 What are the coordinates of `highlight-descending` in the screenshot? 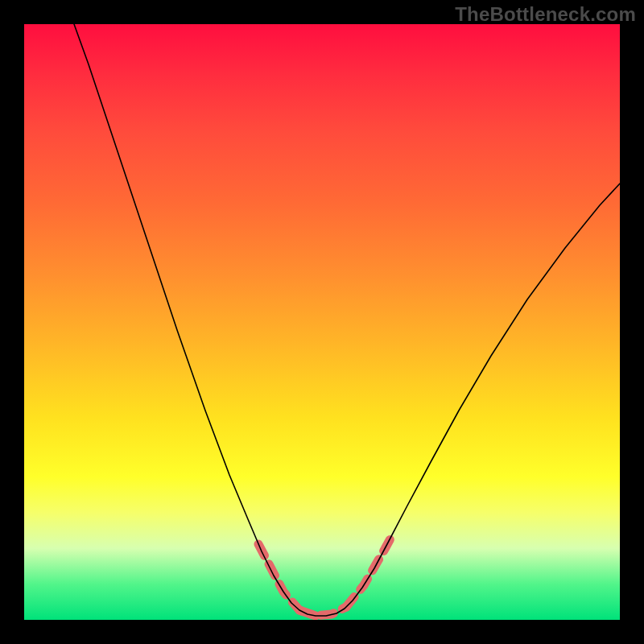 It's located at (287, 580).